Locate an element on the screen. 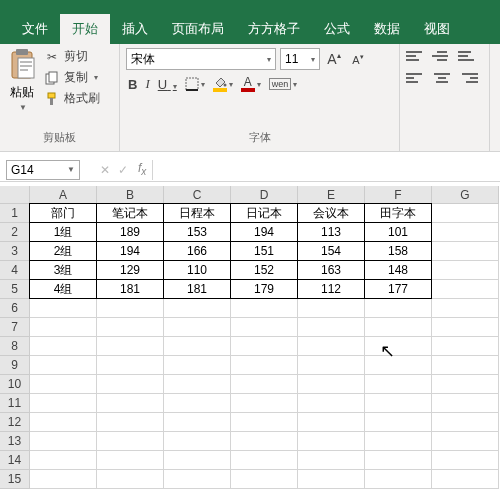 Image resolution: width=500 pixels, height=501 pixels. underline-button: U ▾ is located at coordinates (168, 84).